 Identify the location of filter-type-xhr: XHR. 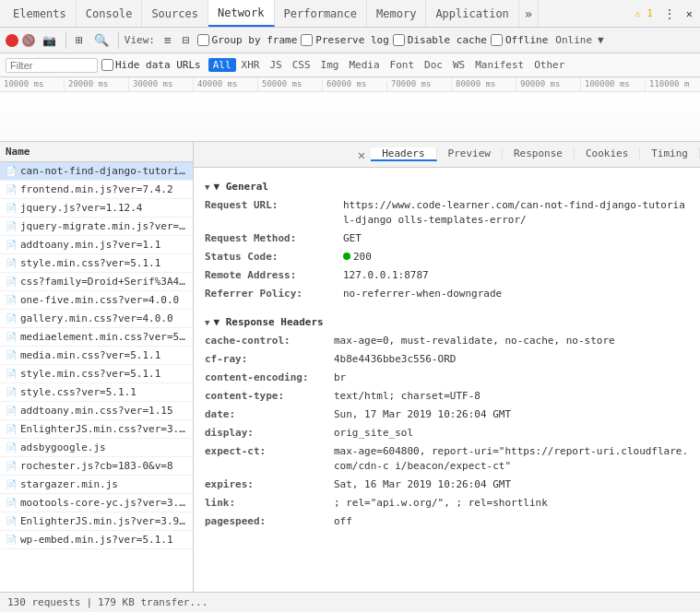
(251, 65).